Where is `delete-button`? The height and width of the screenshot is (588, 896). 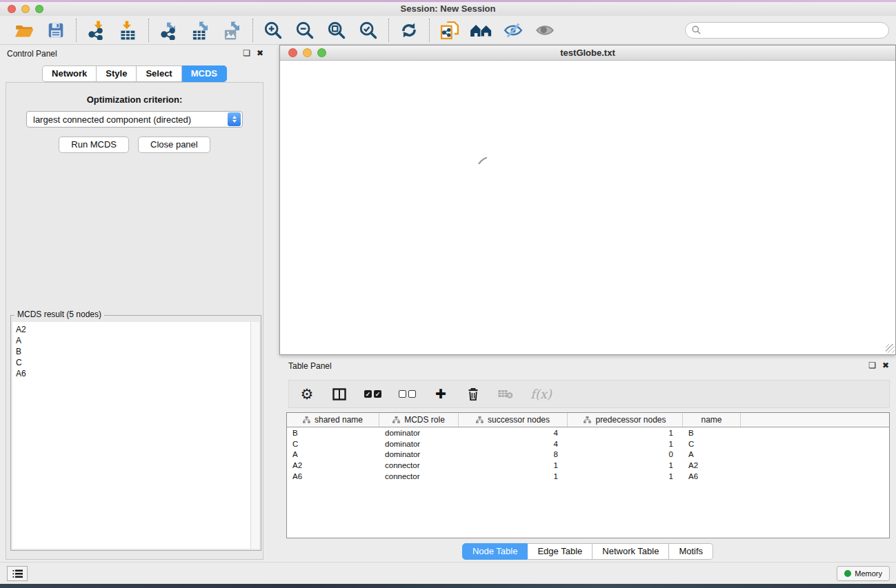
delete-button is located at coordinates (473, 394).